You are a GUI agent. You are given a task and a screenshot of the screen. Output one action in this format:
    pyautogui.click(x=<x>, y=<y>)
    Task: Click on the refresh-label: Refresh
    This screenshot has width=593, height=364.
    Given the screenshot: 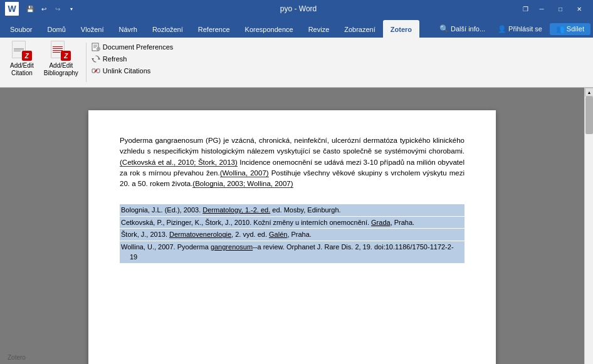 What is the action you would take?
    pyautogui.click(x=115, y=59)
    